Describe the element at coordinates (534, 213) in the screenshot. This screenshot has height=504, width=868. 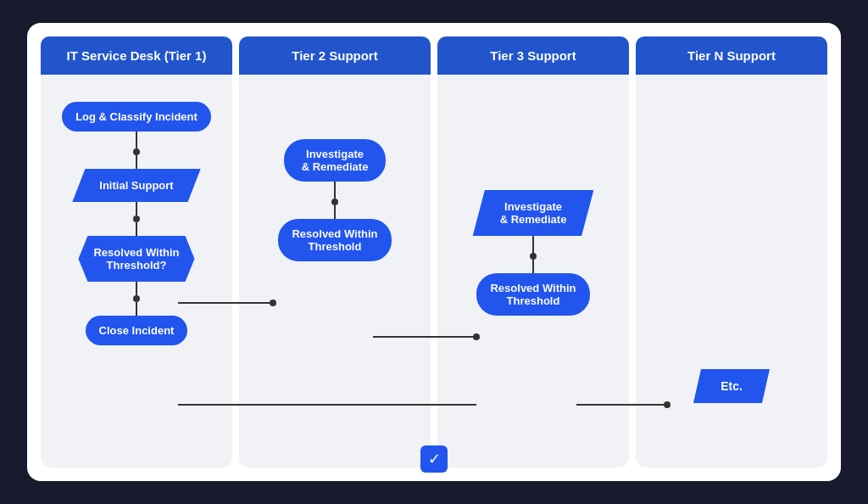
I see `investigate-remediate-3-node: Investigate& Remediate` at that location.